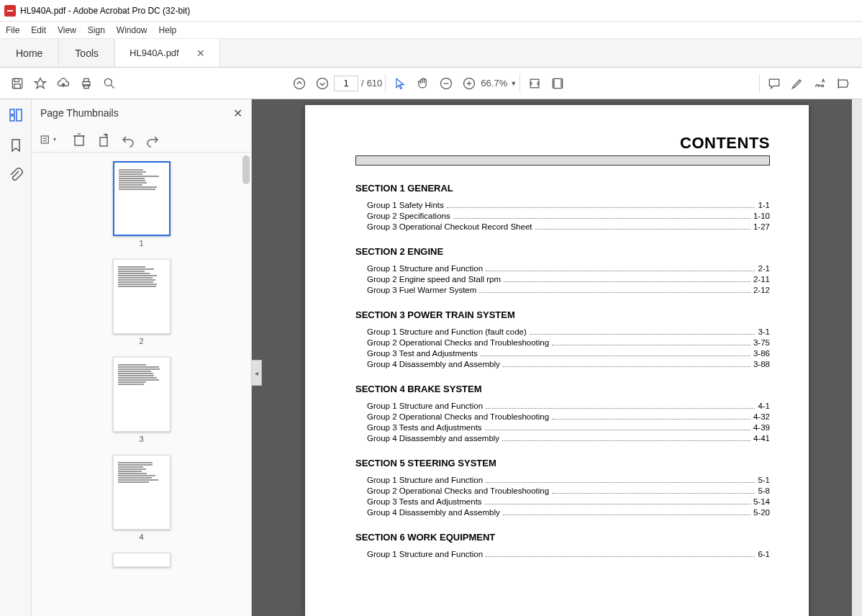 The width and height of the screenshot is (862, 616). Describe the element at coordinates (458, 343) in the screenshot. I see `toc-entry-label: Group 2 Operational Checks and Troublesh…` at that location.